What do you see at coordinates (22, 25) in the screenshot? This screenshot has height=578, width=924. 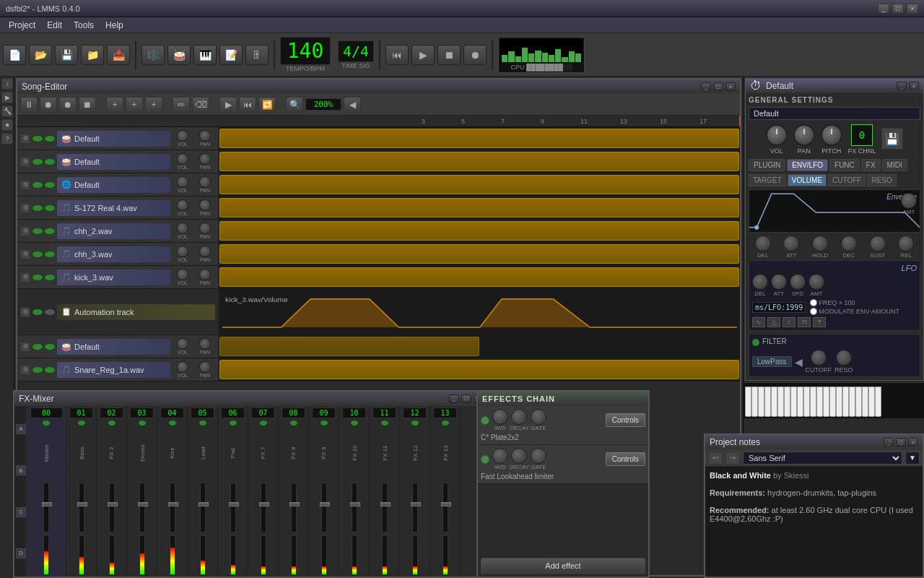 I see `menu-project: Project` at bounding box center [22, 25].